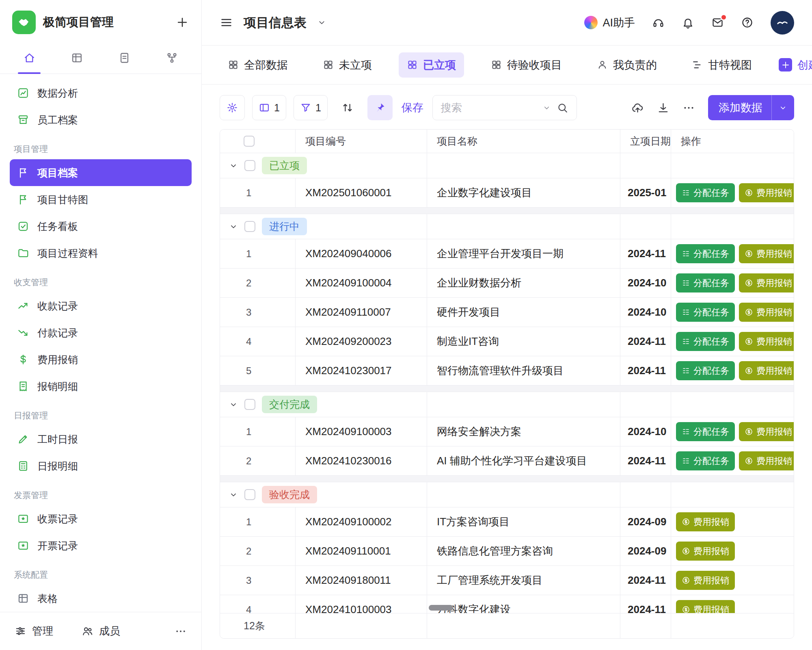 The image size is (812, 650). What do you see at coordinates (546, 108) in the screenshot?
I see `search-chevron-down-icon` at bounding box center [546, 108].